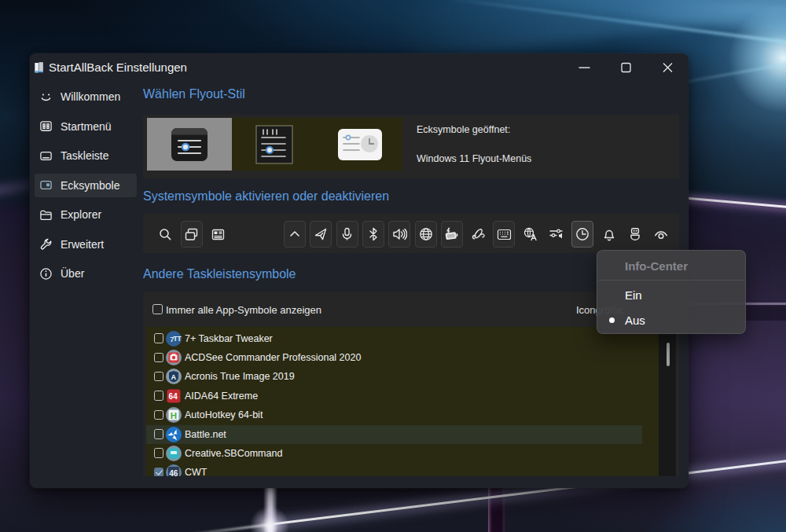  Describe the element at coordinates (174, 396) in the screenshot. I see `svg-text: 64` at that location.